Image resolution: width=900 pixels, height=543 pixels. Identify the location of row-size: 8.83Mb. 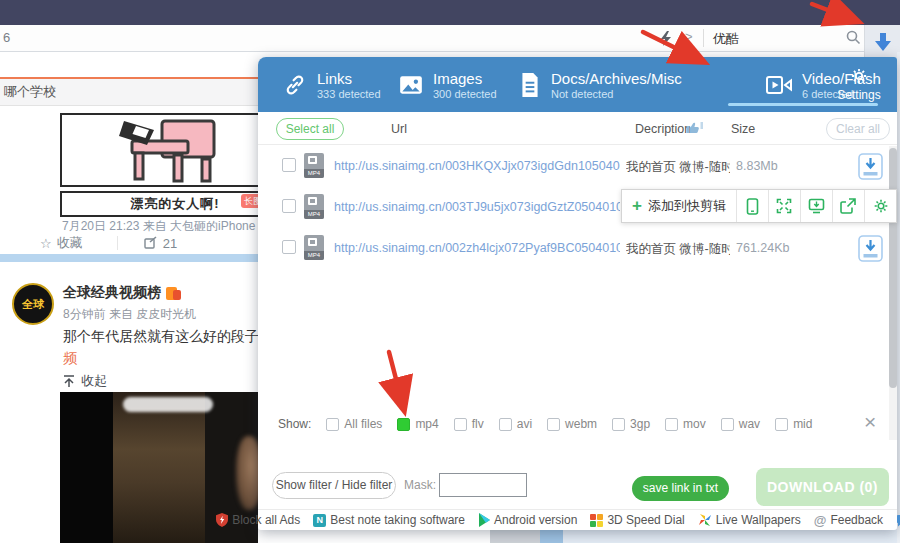
(757, 166).